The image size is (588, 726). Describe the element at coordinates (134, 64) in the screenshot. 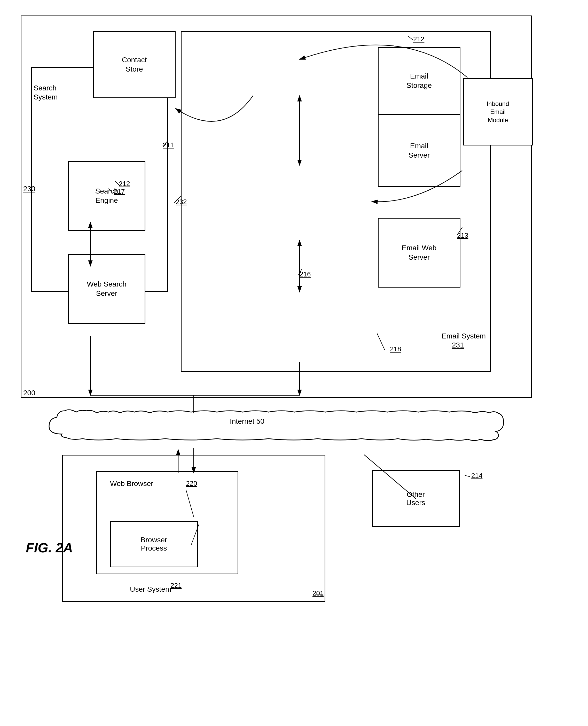

I see `box-contact-store: Contact Store` at that location.